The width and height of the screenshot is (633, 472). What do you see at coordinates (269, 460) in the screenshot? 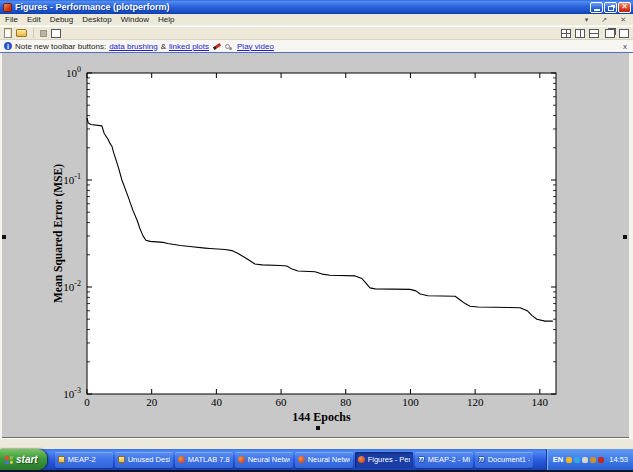
I see `taskbar-button-label: Neural Network P...` at bounding box center [269, 460].